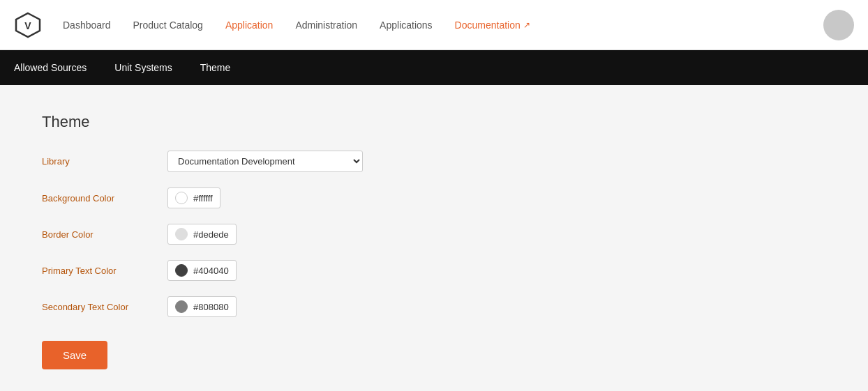 This screenshot has height=391, width=868. I want to click on nav-documentation: Documentation ↗, so click(493, 25).